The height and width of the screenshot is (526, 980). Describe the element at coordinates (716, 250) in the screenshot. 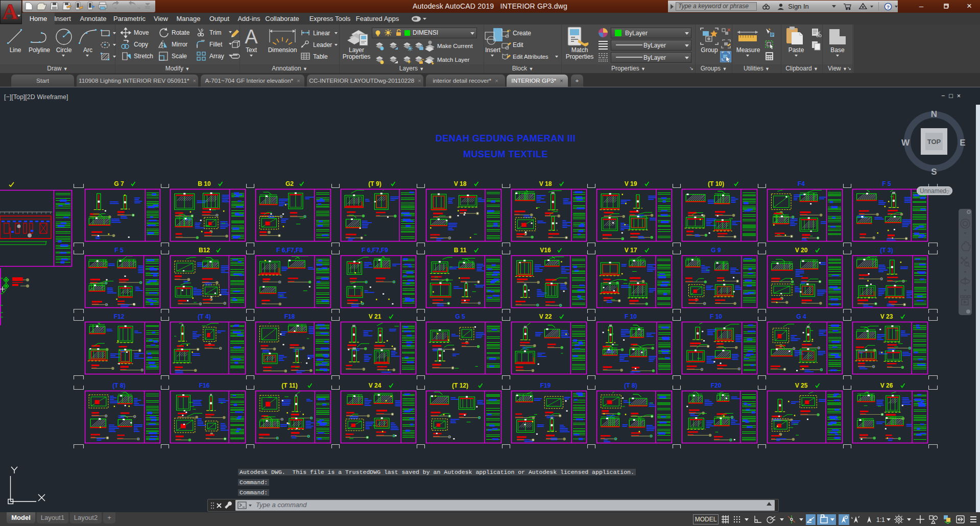

I see `svg-text: G 9` at that location.